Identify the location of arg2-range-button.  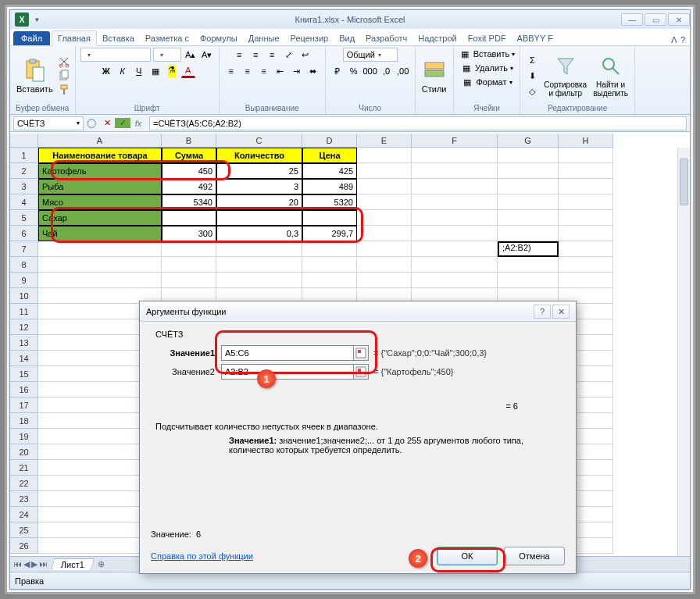
(361, 372).